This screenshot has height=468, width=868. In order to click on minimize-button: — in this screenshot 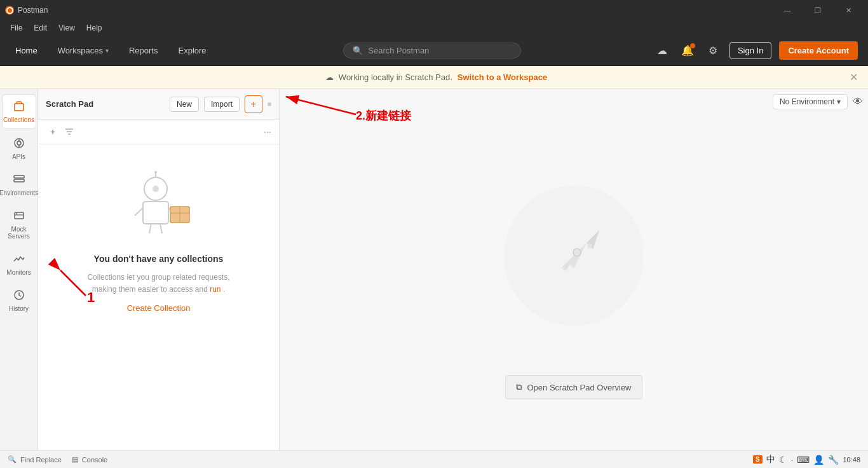, I will do `click(787, 10)`.